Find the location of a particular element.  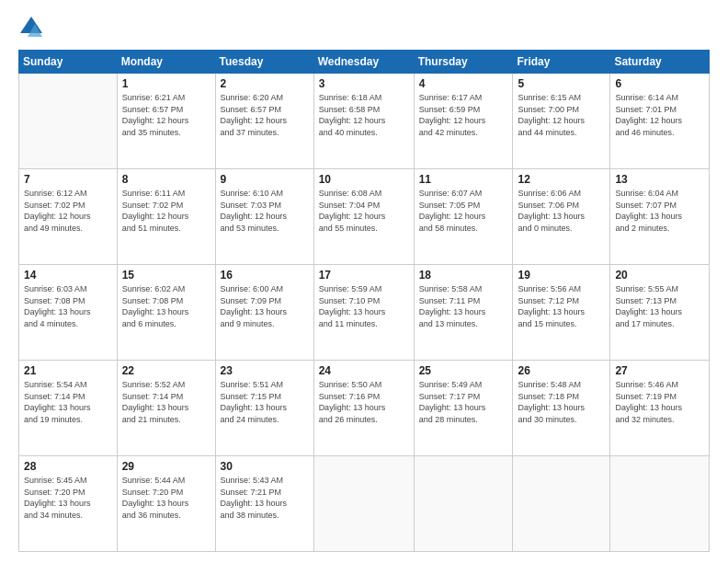

calendar-cell: 2Sunrise: 6:20 AMSunset: 6:57 PMDaylight… is located at coordinates (265, 121).